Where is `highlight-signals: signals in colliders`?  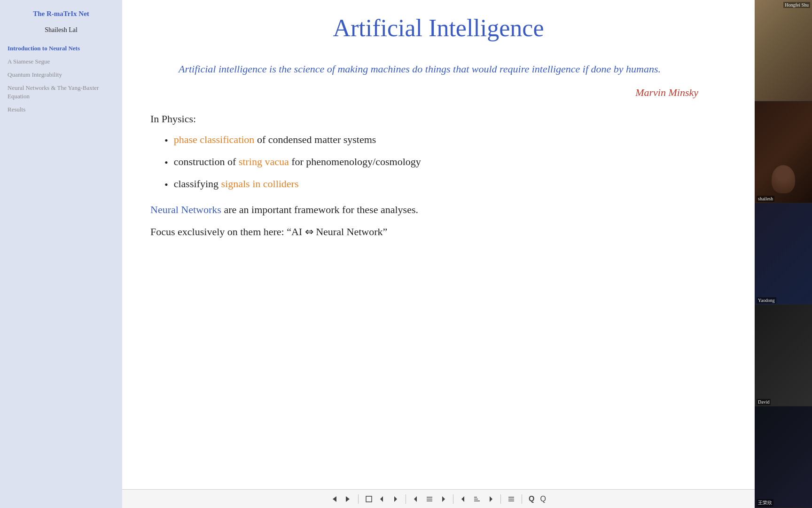 highlight-signals: signals in colliders is located at coordinates (260, 183).